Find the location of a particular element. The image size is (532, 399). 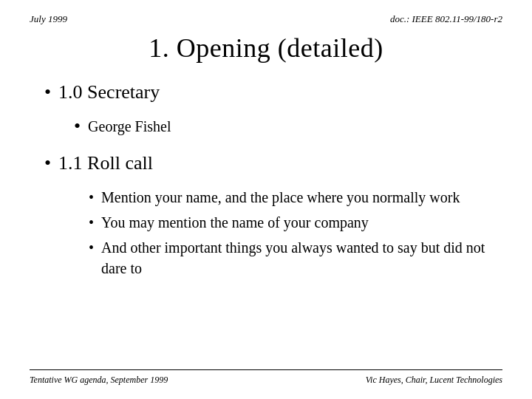

bullet-text-rollcall: 1.1 Roll call is located at coordinates (106, 163).